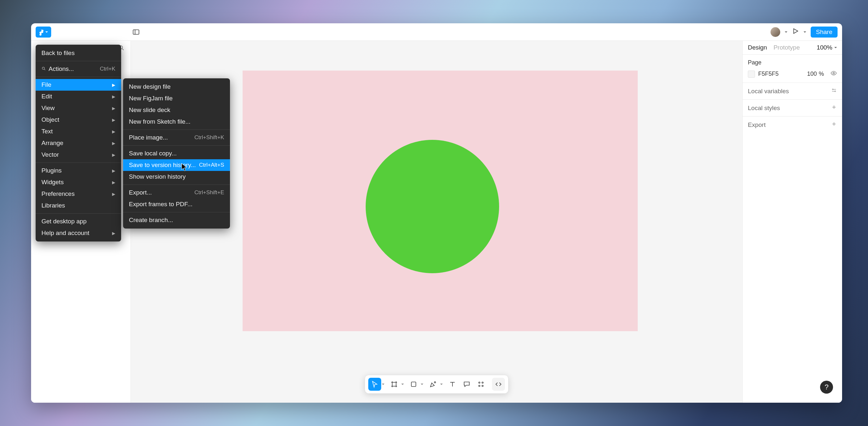 The height and width of the screenshot is (426, 868). I want to click on menu-item-label: Save local copy..., so click(153, 154).